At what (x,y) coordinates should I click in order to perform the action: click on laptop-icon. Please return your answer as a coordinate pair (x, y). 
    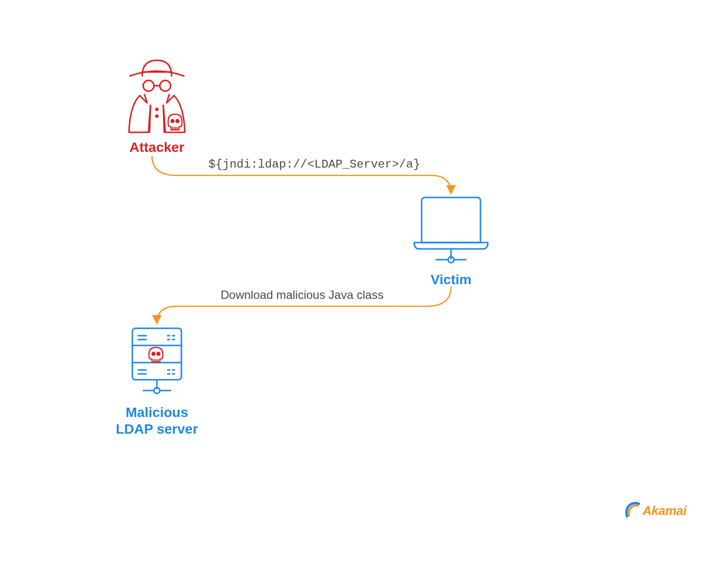
    Looking at the image, I should click on (451, 231).